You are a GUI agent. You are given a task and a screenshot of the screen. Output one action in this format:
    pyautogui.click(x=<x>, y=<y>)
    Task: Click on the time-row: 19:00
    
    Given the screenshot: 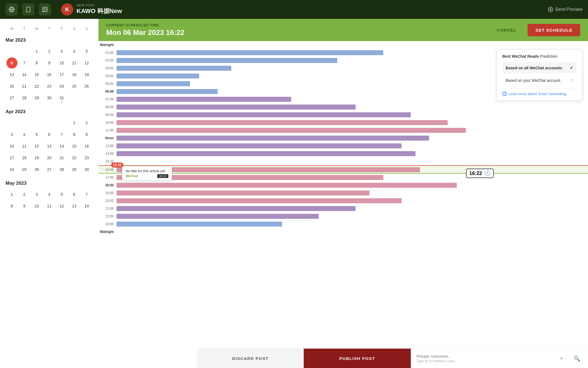 What is the action you would take?
    pyautogui.click(x=343, y=193)
    